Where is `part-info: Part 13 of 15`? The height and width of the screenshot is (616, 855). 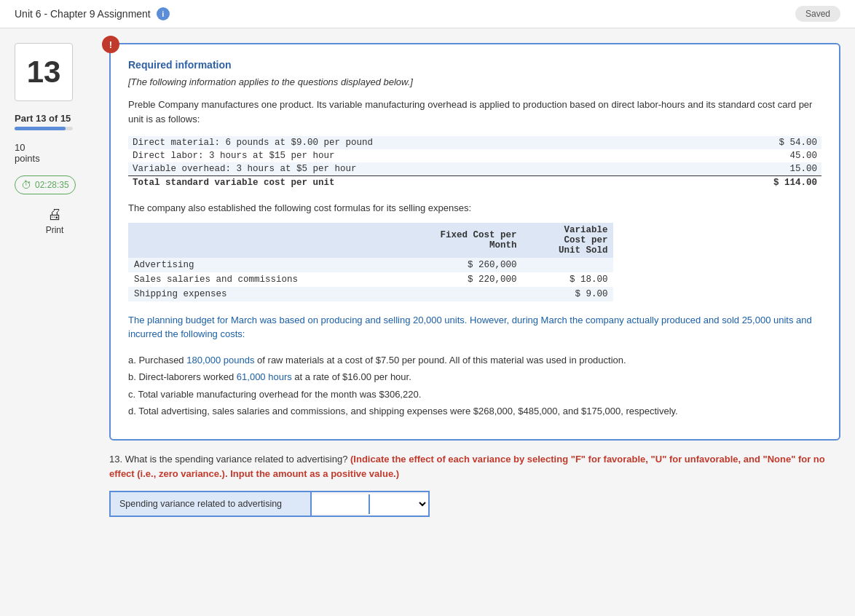 part-info: Part 13 of 15 is located at coordinates (55, 122).